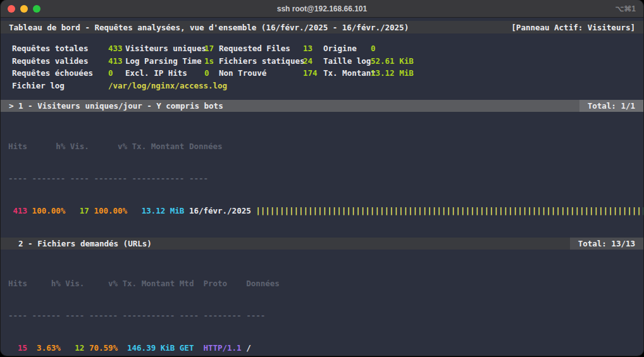  I want to click on cell-hpct: 3.63%, so click(47, 348).